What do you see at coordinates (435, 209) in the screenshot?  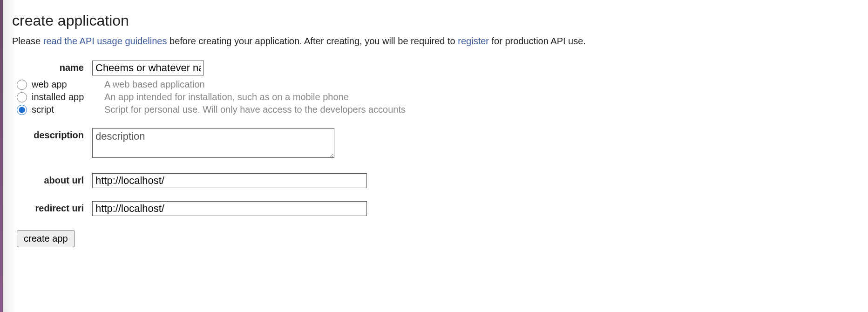 I see `redirect-uri-row: redirect uri` at bounding box center [435, 209].